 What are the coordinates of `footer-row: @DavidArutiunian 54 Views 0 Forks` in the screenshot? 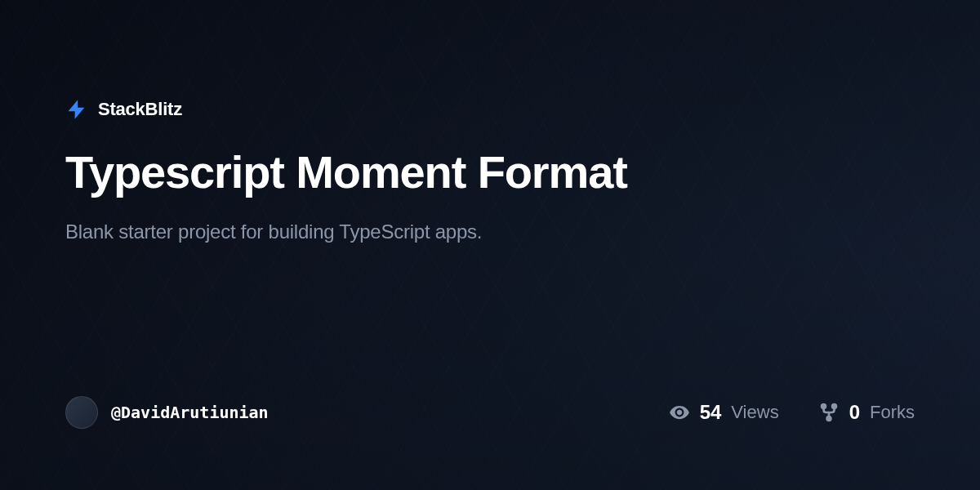 It's located at (490, 412).